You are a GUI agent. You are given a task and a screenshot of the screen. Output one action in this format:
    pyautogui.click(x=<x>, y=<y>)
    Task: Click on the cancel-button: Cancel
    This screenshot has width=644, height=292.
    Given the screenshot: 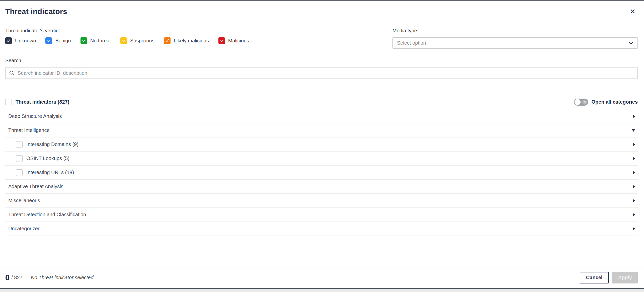 What is the action you would take?
    pyautogui.click(x=594, y=278)
    